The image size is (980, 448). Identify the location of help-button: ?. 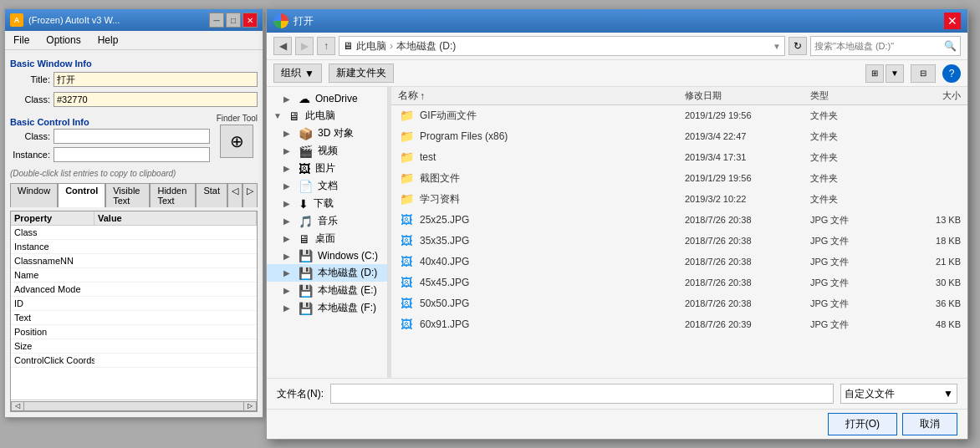
(952, 74).